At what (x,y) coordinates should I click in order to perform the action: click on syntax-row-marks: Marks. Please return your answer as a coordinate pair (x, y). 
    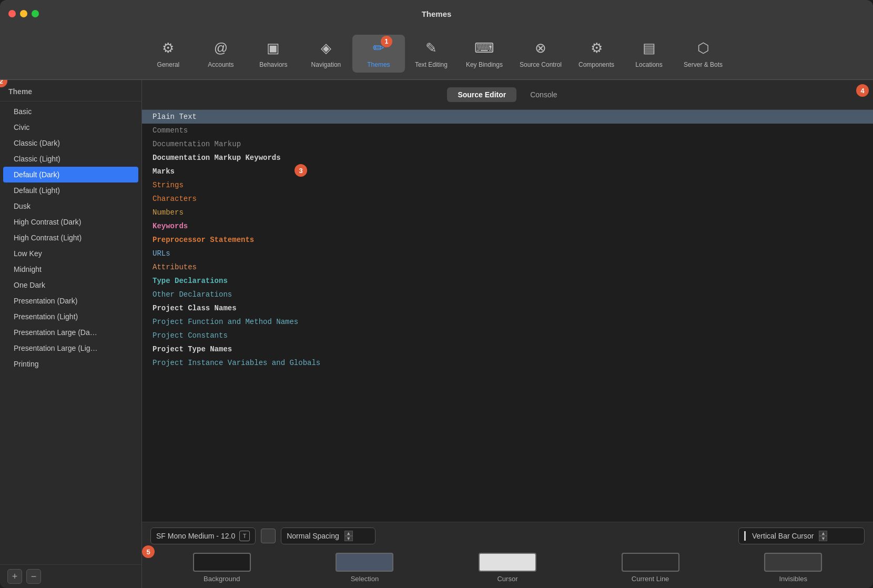
    Looking at the image, I should click on (507, 171).